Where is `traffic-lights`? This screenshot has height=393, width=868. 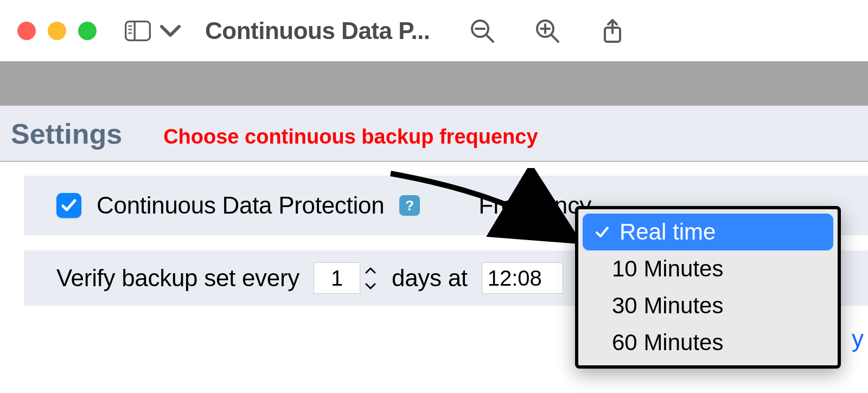 traffic-lights is located at coordinates (57, 31).